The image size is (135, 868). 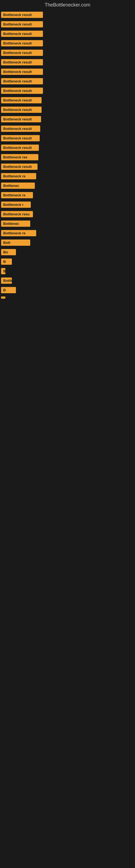 I want to click on bottleneck-badge-7: Bottleneck result, so click(x=22, y=72).